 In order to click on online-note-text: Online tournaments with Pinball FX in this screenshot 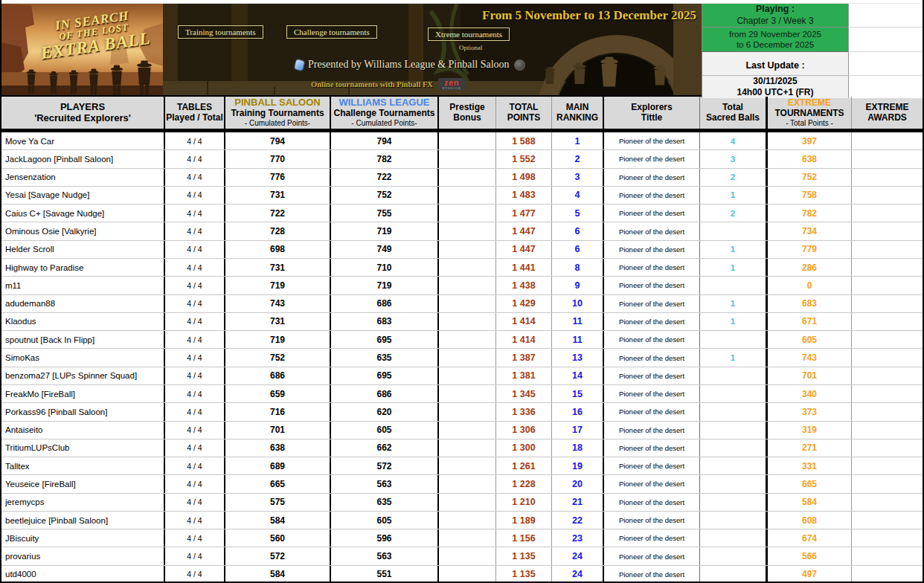, I will do `click(372, 85)`.